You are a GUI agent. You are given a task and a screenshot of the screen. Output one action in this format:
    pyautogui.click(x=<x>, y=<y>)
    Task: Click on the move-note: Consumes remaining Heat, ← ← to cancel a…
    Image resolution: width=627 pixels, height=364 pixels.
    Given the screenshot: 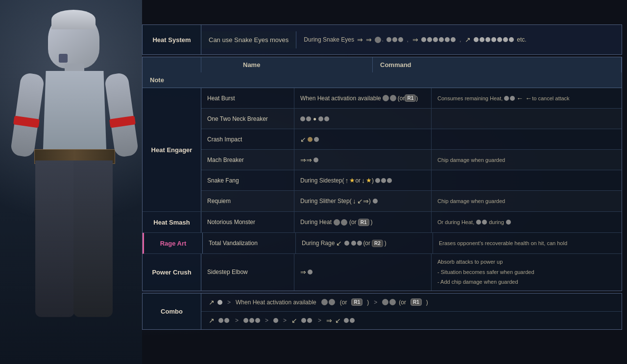 What is the action you would take?
    pyautogui.click(x=527, y=98)
    